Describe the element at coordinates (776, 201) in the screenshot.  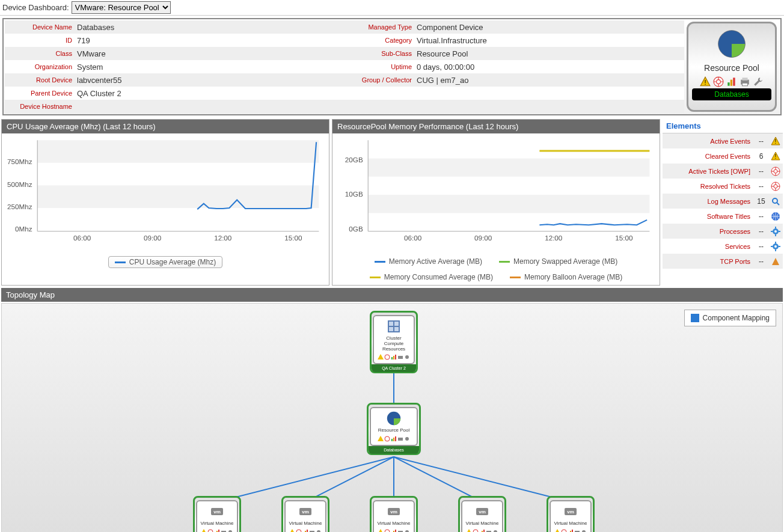
I see `magnifier-icon` at that location.